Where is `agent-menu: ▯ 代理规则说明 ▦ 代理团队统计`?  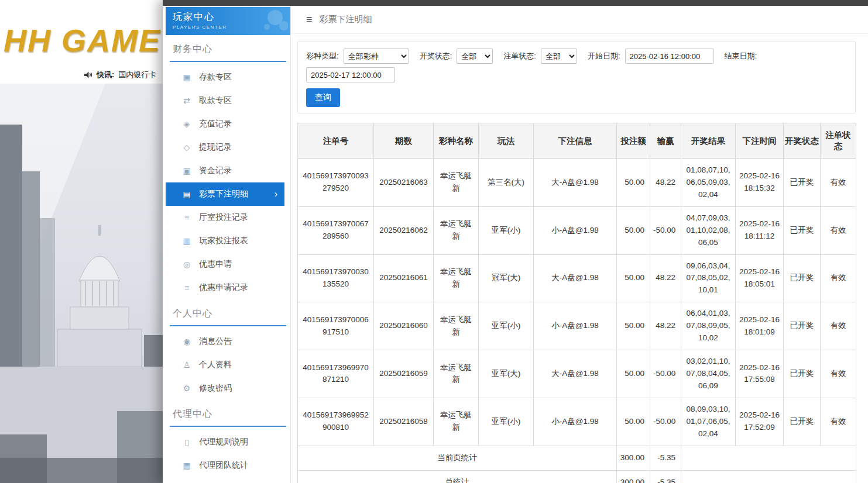
agent-menu: ▯ 代理规则说明 ▦ 代理团队统计 is located at coordinates (228, 454).